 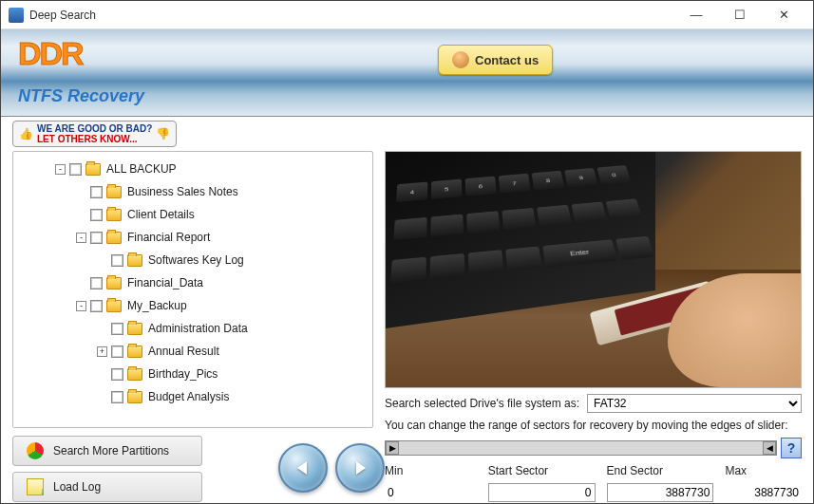 I want to click on tree-node: Client Details, so click(x=193, y=215).